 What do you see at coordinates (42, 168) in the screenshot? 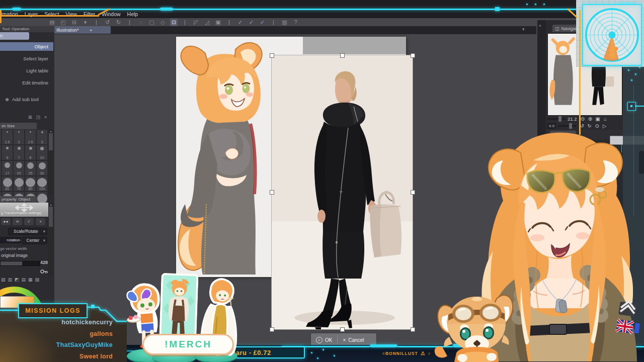
I see `brush-size-cell: 30` at bounding box center [42, 168].